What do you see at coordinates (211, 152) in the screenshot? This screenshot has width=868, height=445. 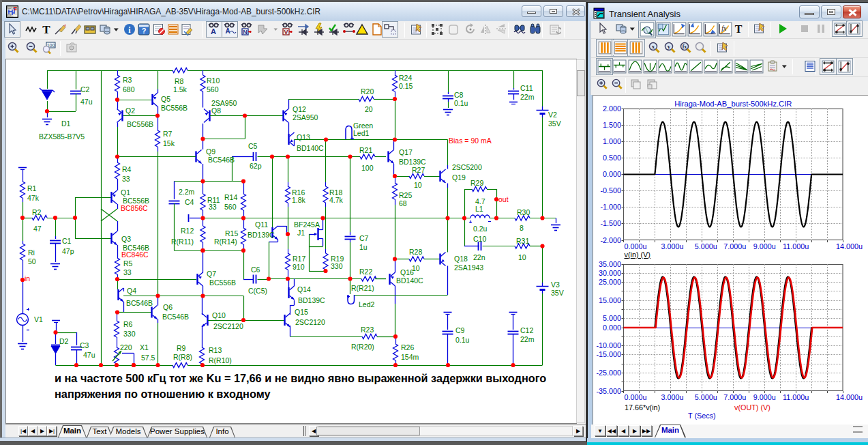 I see `svg-text: Q9` at bounding box center [211, 152].